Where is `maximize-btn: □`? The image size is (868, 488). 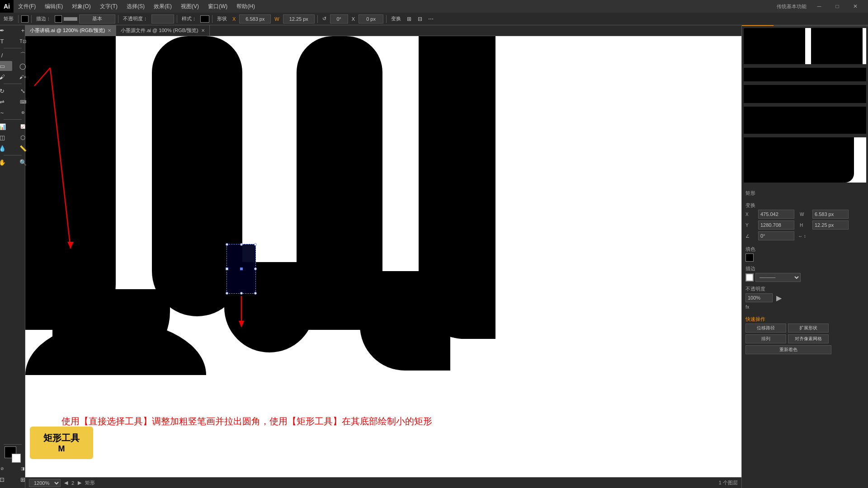
maximize-btn: □ is located at coordinates (837, 6).